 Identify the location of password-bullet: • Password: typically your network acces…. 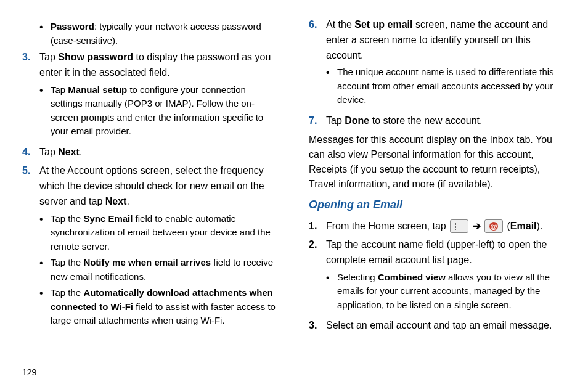
(159, 33).